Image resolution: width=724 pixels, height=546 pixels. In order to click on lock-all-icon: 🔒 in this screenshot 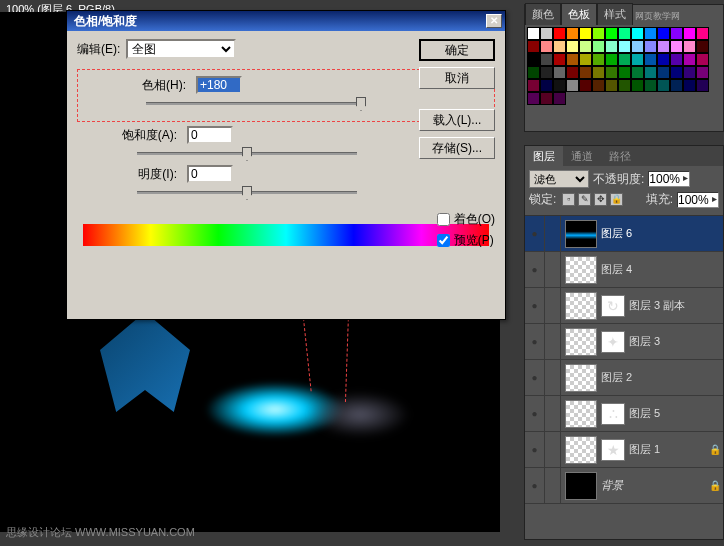, I will do `click(616, 200)`.